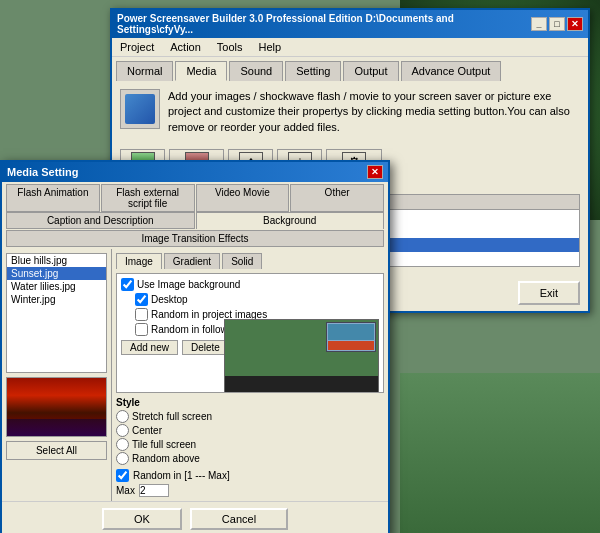  What do you see at coordinates (188, 284) in the screenshot?
I see `use-image-bg-label: Use Image background` at bounding box center [188, 284].